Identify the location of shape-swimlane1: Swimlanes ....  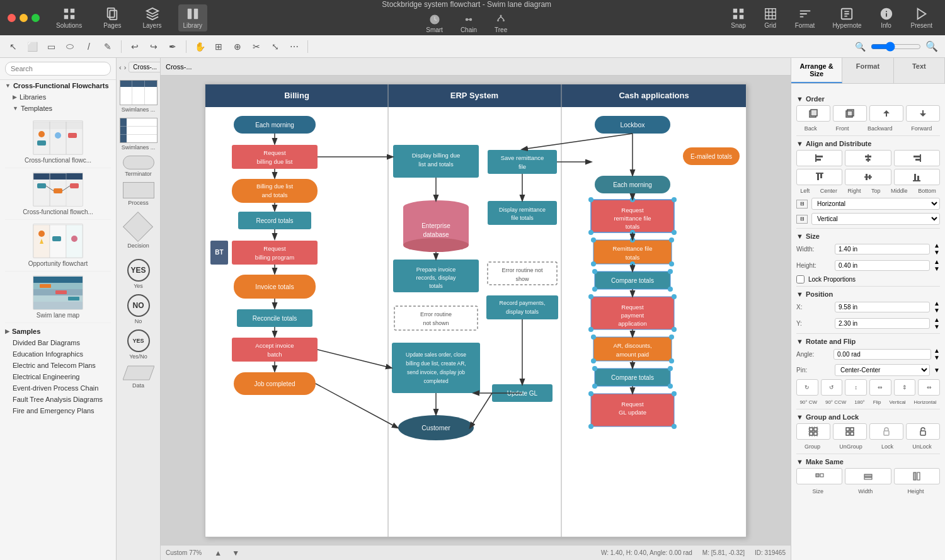
(139, 96).